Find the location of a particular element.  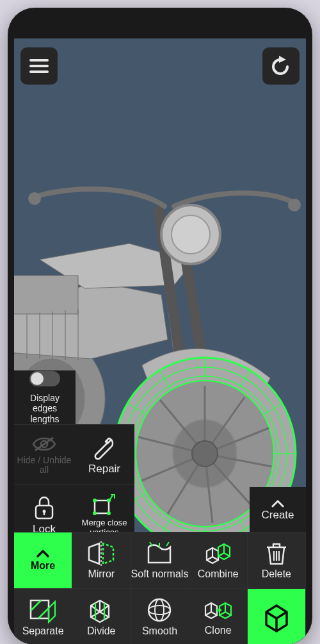

wrench-icon is located at coordinates (104, 447).